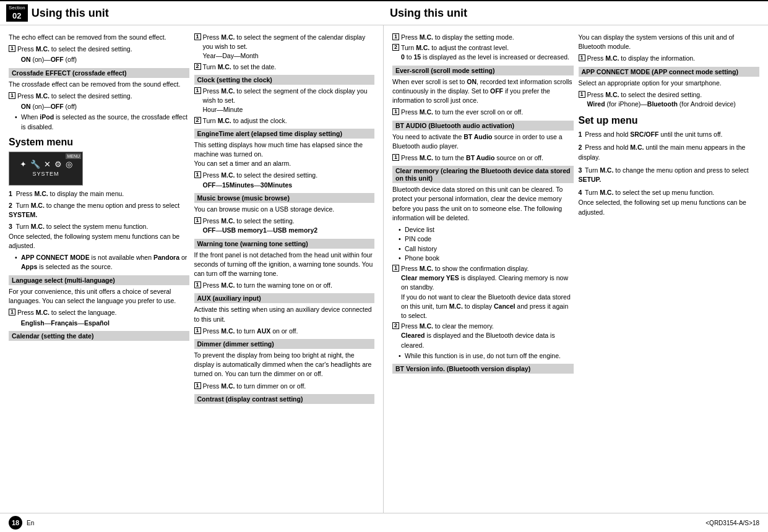 This screenshot has height=532, width=768. I want to click on section-badge-left: Section 02, so click(17, 12).